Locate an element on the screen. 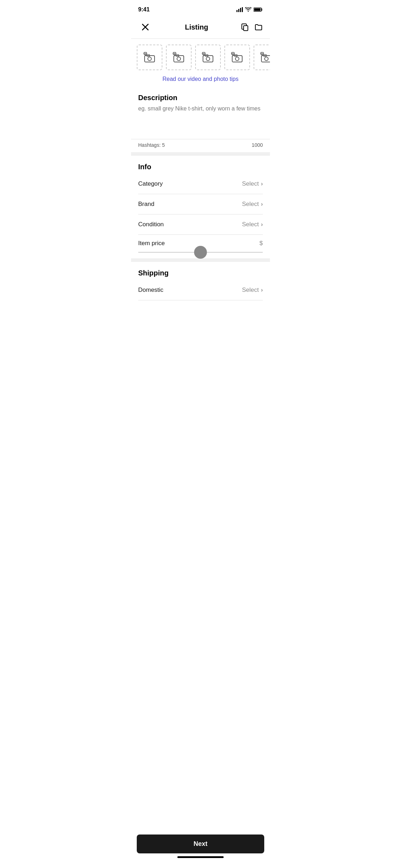 The width and height of the screenshot is (401, 868). photo-slot-1: + is located at coordinates (150, 57).